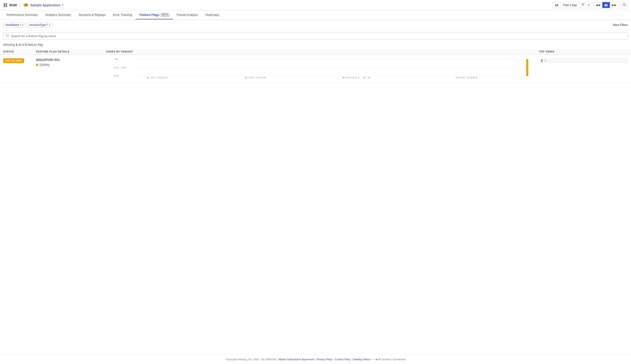 This screenshot has width=631, height=364. What do you see at coordinates (20, 25) in the screenshot?
I see `chip-val-viewname: *` at bounding box center [20, 25].